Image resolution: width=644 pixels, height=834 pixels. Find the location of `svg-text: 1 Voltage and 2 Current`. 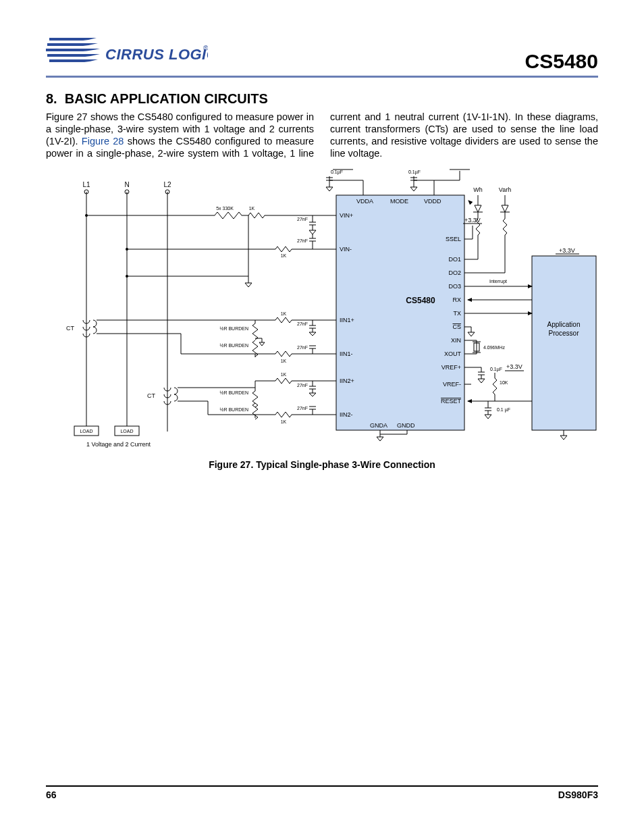

svg-text: 1 Voltage and 2 Current is located at coordinates (119, 444).